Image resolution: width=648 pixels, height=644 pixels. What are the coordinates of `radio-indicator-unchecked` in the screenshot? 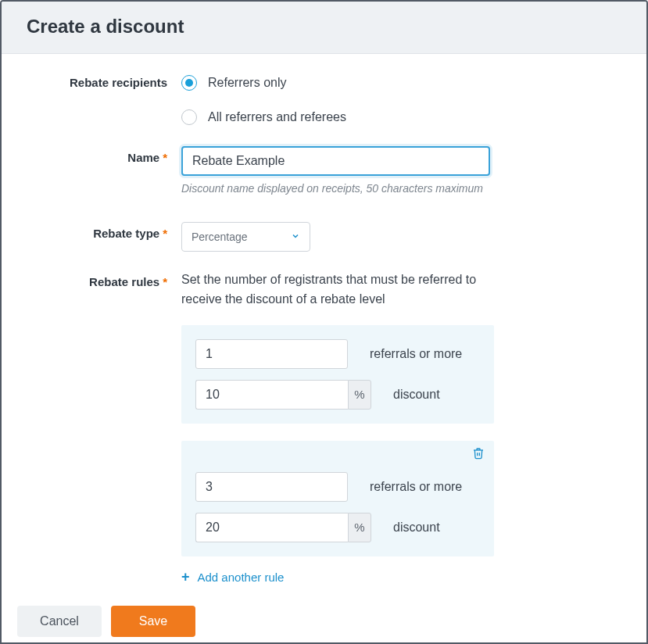 It's located at (189, 117).